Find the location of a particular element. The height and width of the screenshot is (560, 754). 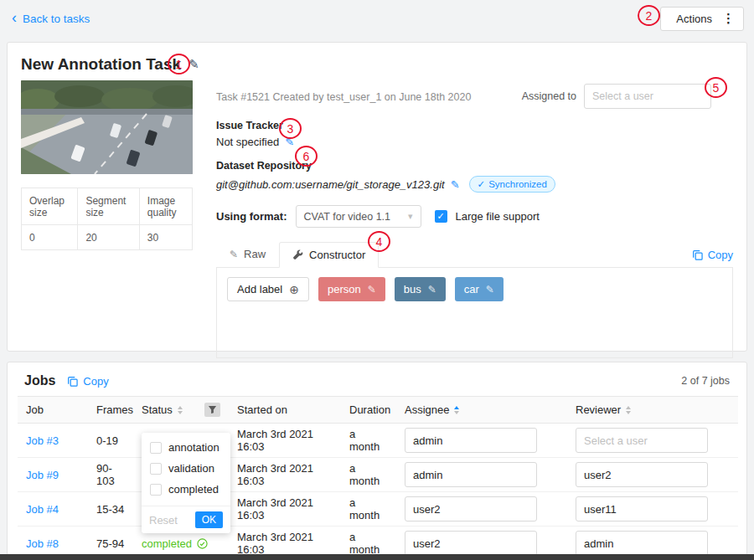

assignee-sort-button is located at coordinates (457, 410).